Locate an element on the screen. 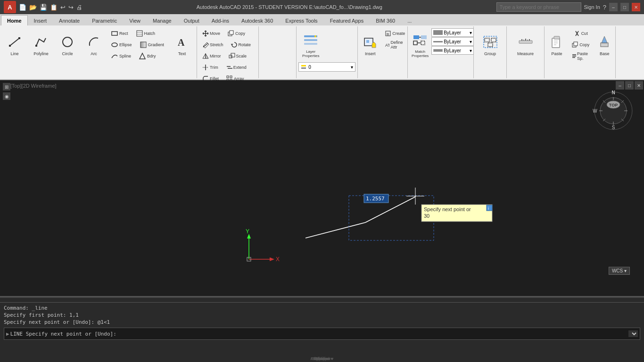 This screenshot has width=644, height=362. paste-label: Paste is located at coordinates (557, 54).